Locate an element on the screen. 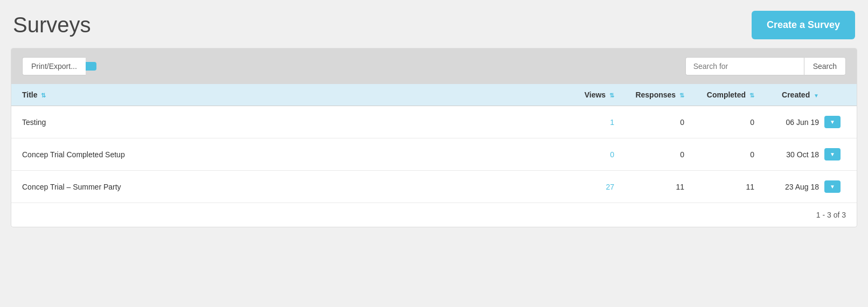  sort-arrows-completed is located at coordinates (751, 95).